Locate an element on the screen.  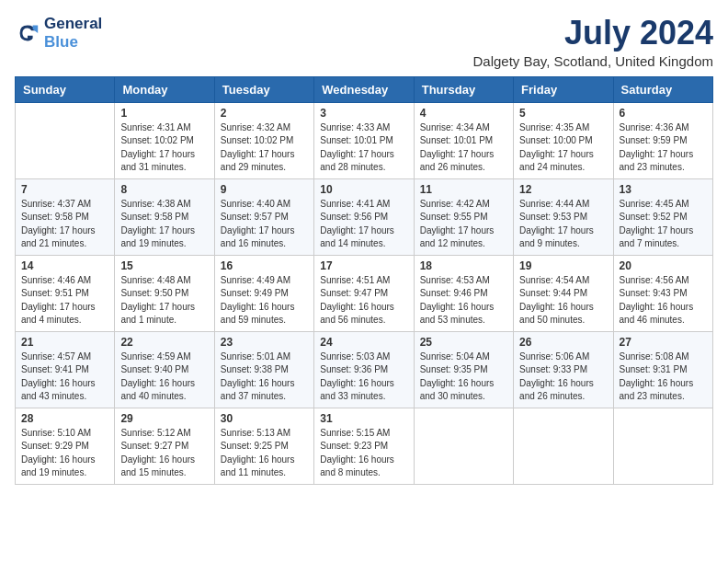
day-number: 22 is located at coordinates (164, 342).